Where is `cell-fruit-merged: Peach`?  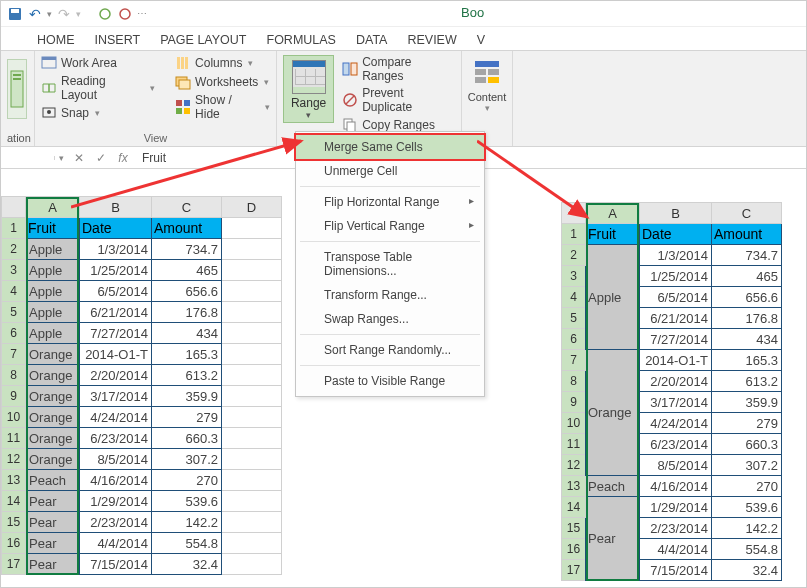
cell-fruit-merged: Peach is located at coordinates (613, 486).